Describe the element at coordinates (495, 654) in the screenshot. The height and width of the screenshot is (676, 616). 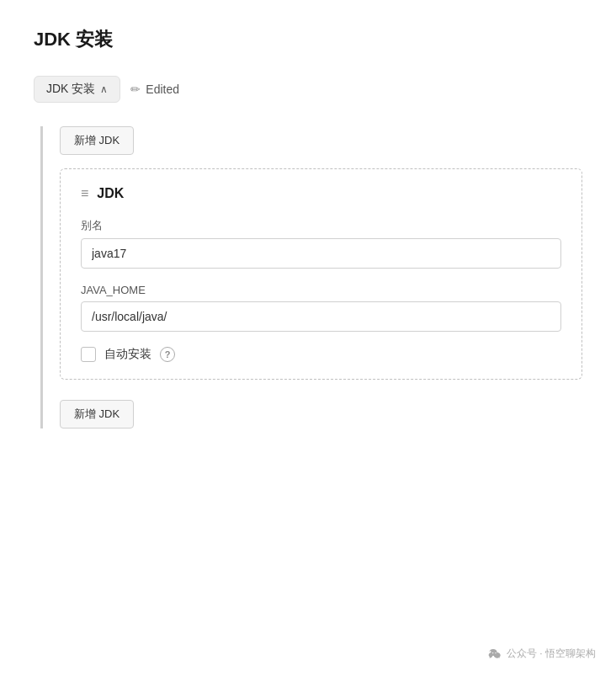
I see `wechat-icon` at that location.